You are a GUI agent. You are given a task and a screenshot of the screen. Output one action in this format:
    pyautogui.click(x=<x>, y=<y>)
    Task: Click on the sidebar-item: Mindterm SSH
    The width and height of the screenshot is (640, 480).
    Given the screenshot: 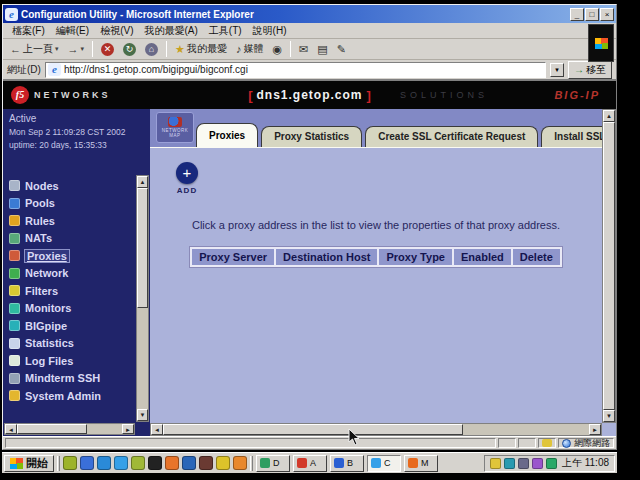 What is the action you would take?
    pyautogui.click(x=70, y=379)
    